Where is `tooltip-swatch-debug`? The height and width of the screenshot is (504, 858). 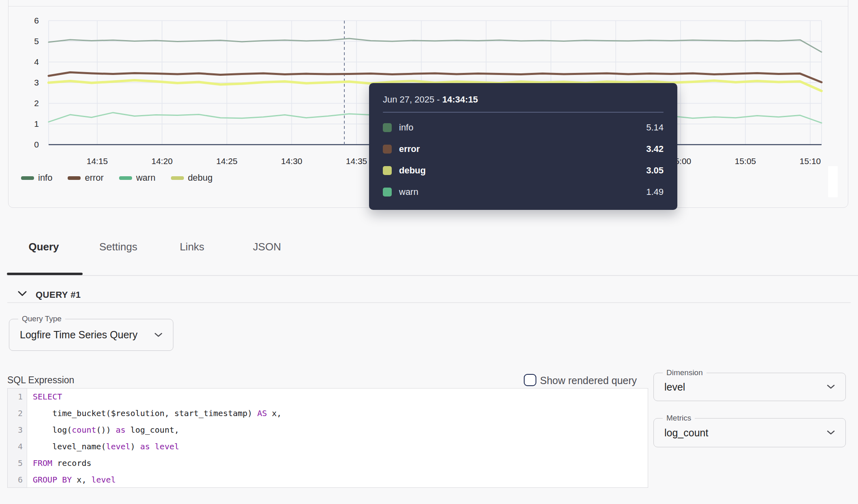
tooltip-swatch-debug is located at coordinates (387, 171).